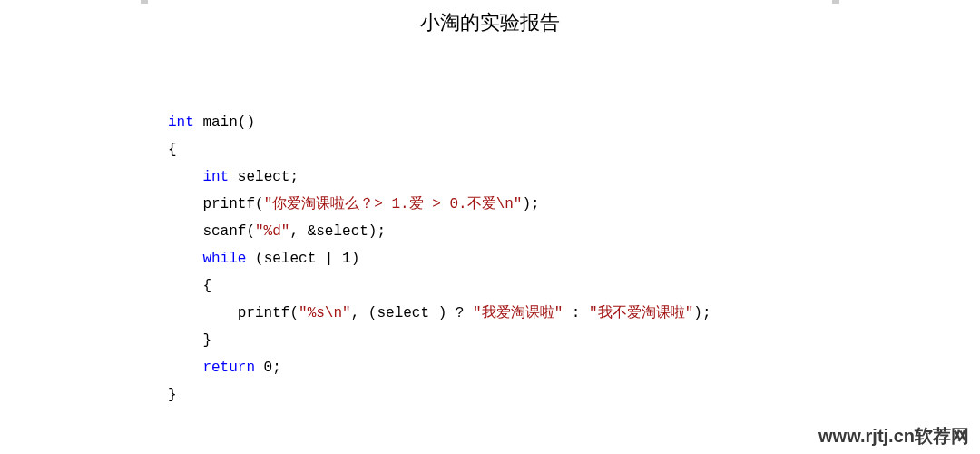 Image resolution: width=980 pixels, height=454 pixels. What do you see at coordinates (325, 313) in the screenshot?
I see `string-literal: "%s\n"` at bounding box center [325, 313].